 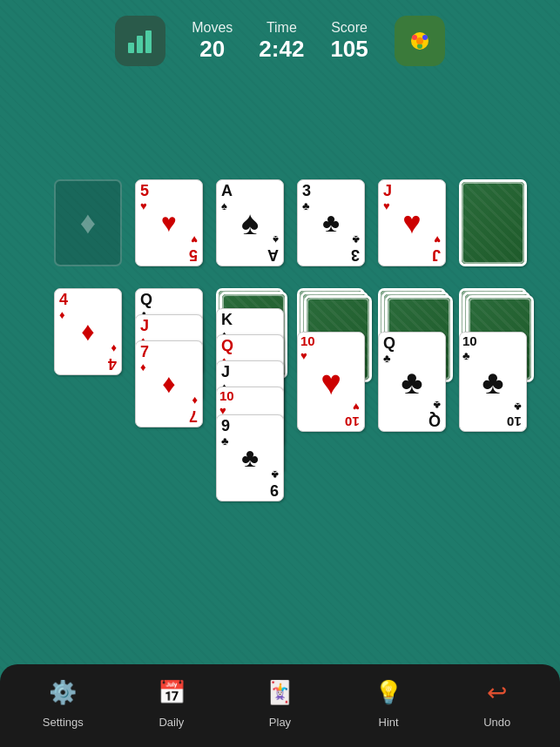 I want to click on nav-settings-label: Settings, so click(x=63, y=723).